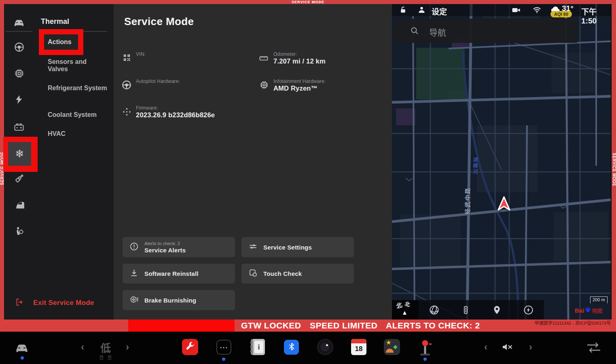 Image resolution: width=616 pixels, height=364 pixels. What do you see at coordinates (22, 358) in the screenshot?
I see `car-active-dot` at bounding box center [22, 358].